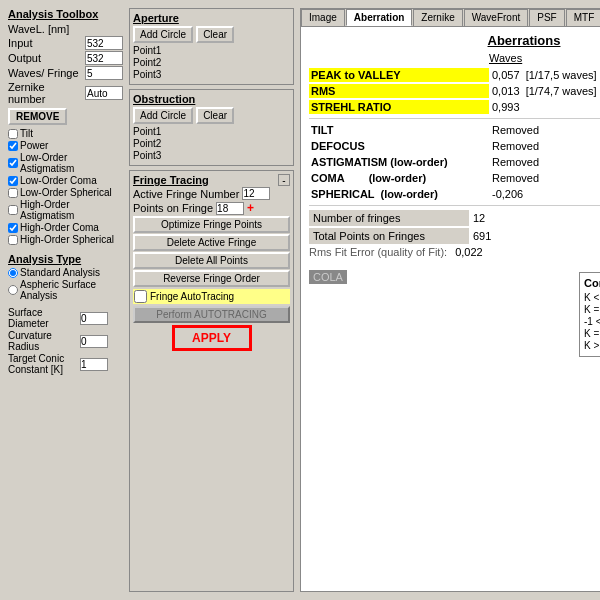 The image size is (600, 600). Describe the element at coordinates (13, 134) in the screenshot. I see `tilt-checkbox` at that location.